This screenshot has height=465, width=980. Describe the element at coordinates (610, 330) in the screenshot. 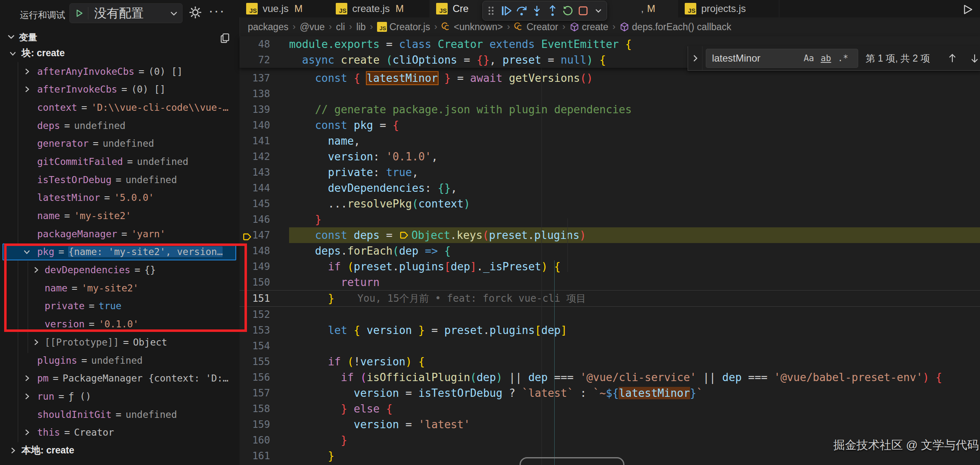

I see `code-line-153: 153 let { version } = preset.plugins[dep…` at that location.